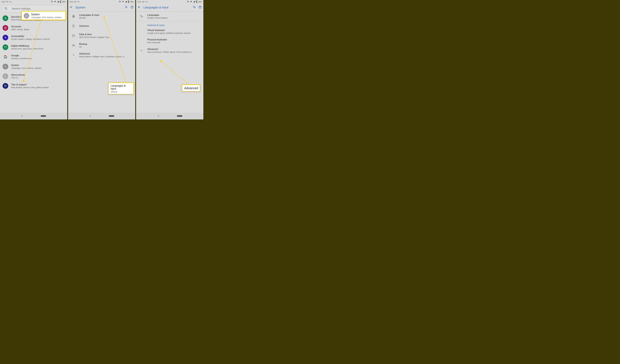 The width and height of the screenshot is (620, 364). Describe the element at coordinates (174, 33) in the screenshot. I see `row-sub: Google voice typing, SwiftKey Keyboard, …` at that location.